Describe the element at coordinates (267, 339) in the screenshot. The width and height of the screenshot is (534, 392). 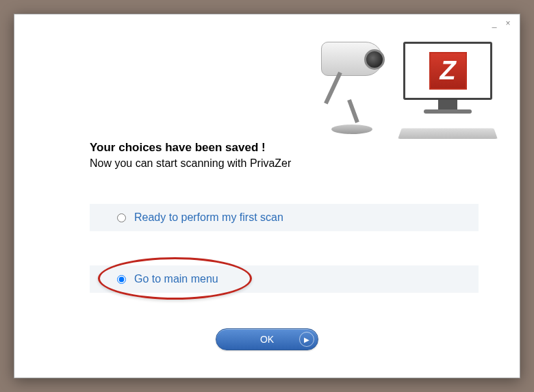
I see `ok-button: OK ▶` at that location.